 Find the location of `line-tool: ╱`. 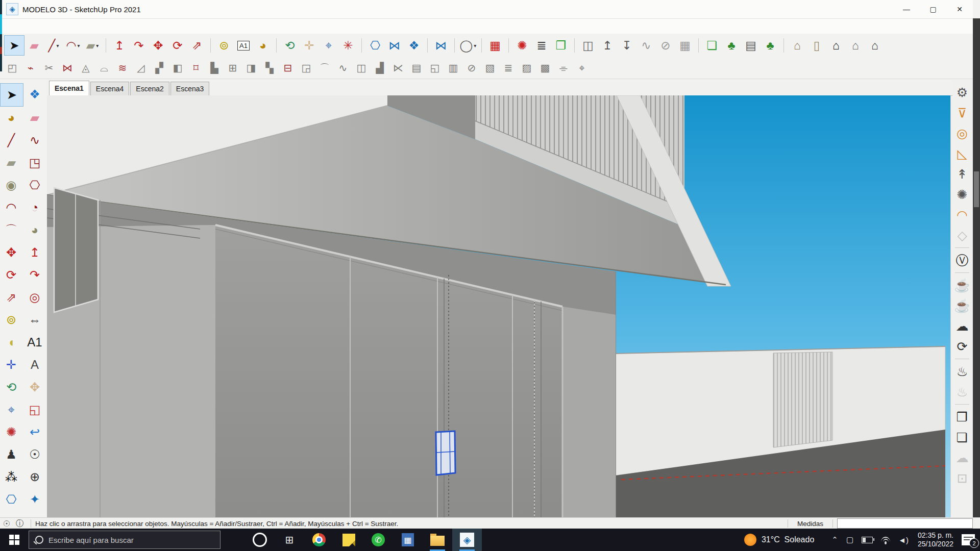

line-tool: ╱ is located at coordinates (54, 45).